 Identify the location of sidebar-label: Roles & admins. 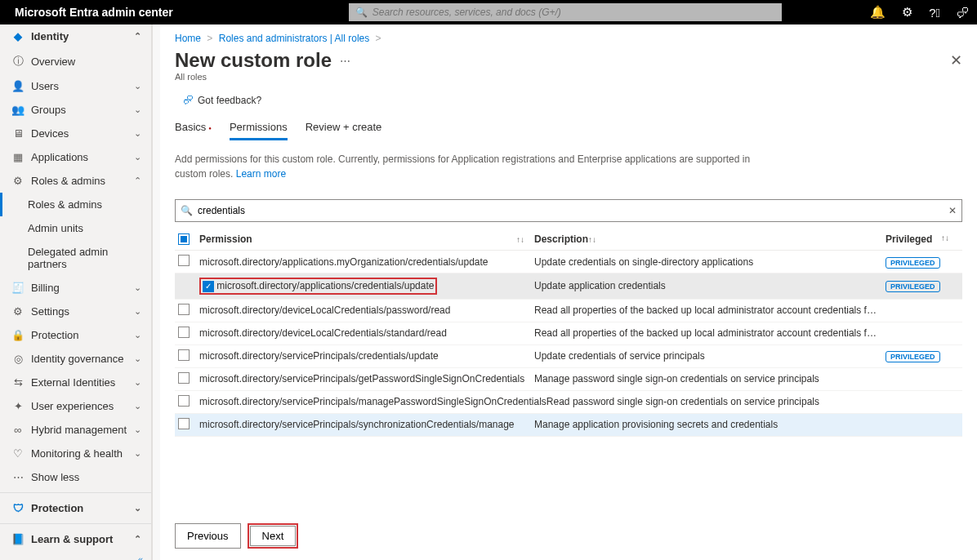
(85, 204).